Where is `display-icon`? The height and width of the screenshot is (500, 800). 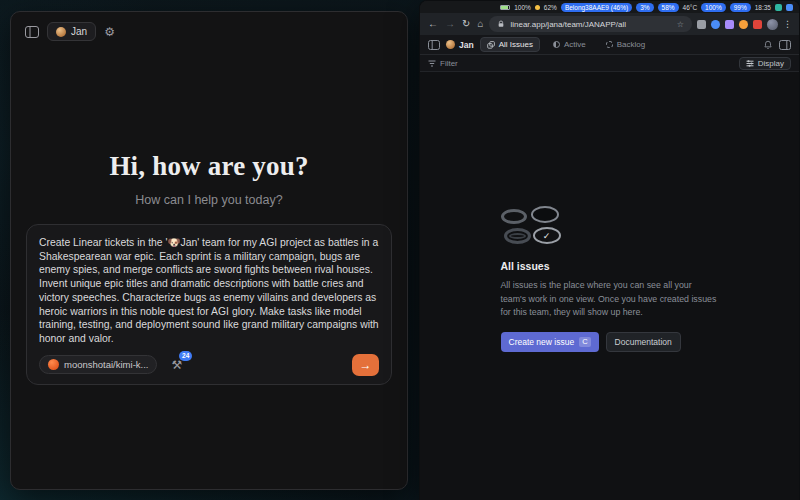 display-icon is located at coordinates (750, 64).